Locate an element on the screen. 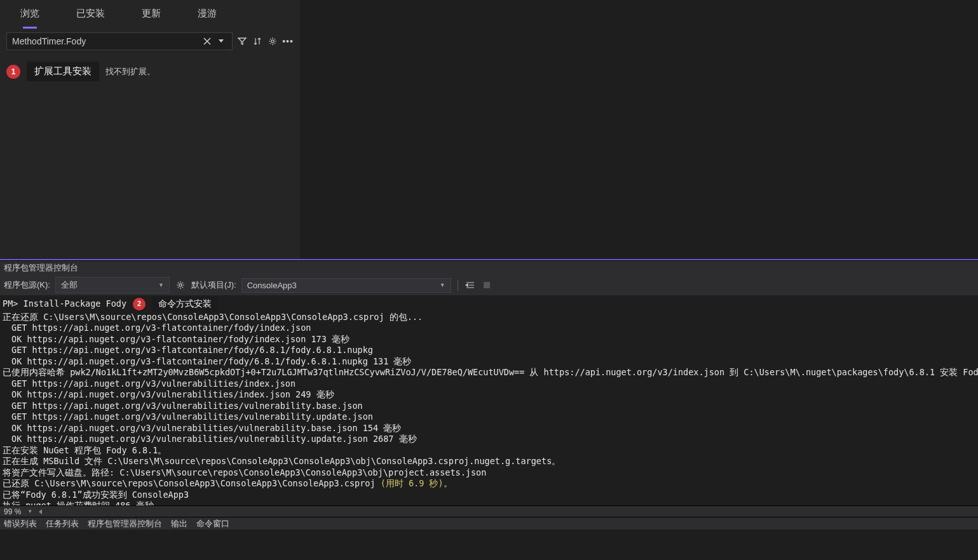  package-source-dropdown: 全部 ▼ is located at coordinates (112, 285).